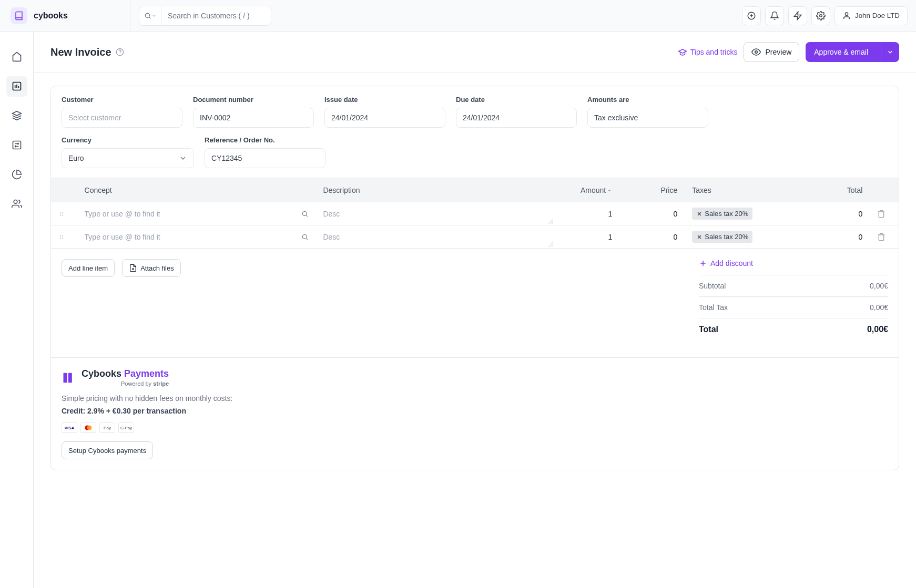 Image resolution: width=916 pixels, height=588 pixels. I want to click on eye-icon, so click(756, 52).